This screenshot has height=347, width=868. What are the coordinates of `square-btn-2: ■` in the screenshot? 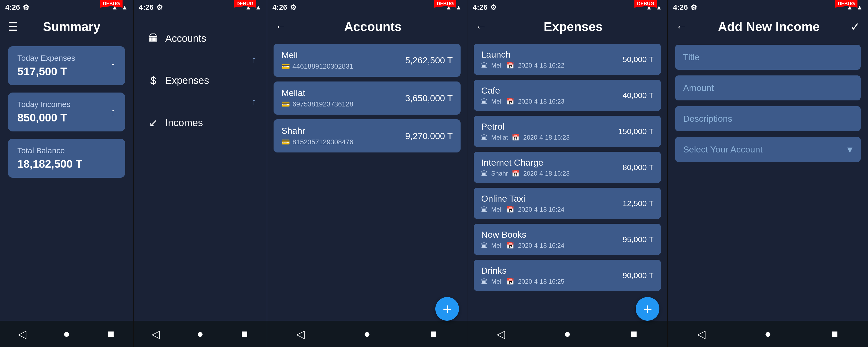 It's located at (244, 334).